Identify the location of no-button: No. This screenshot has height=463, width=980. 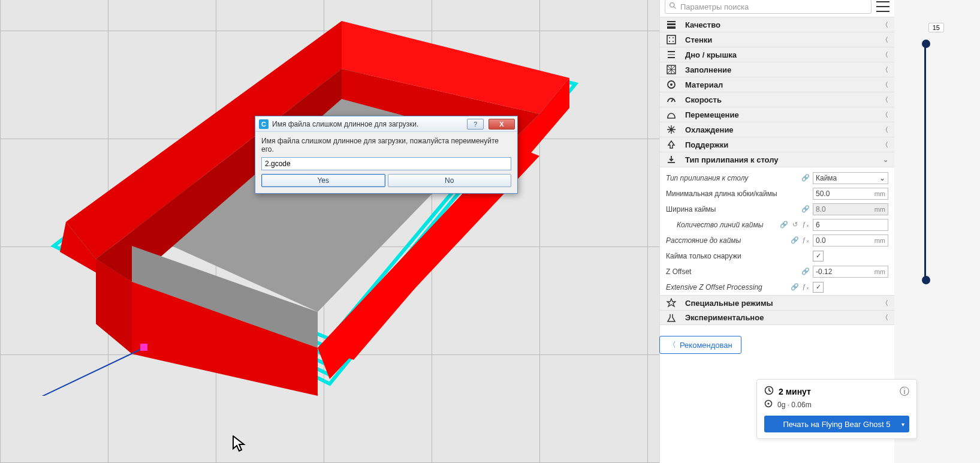
(450, 181).